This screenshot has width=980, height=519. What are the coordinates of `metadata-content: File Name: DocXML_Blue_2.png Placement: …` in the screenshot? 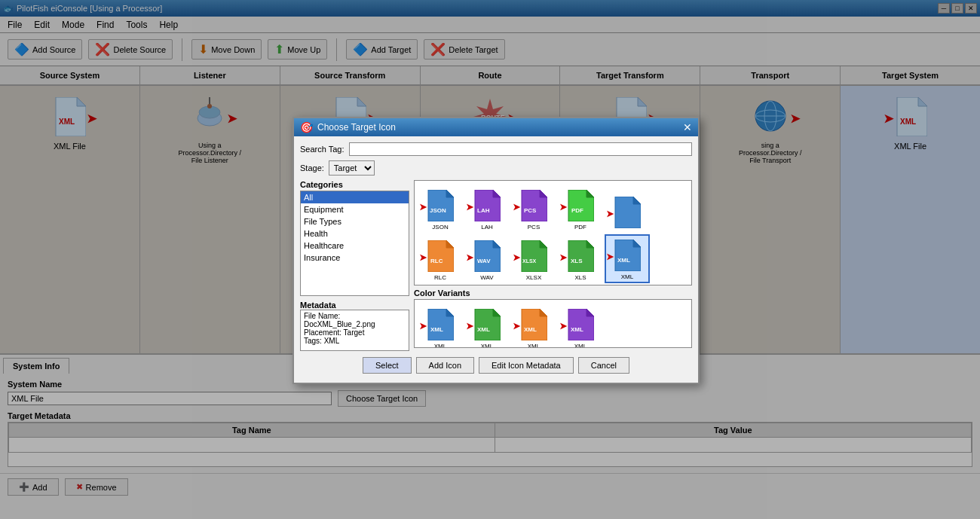 It's located at (354, 330).